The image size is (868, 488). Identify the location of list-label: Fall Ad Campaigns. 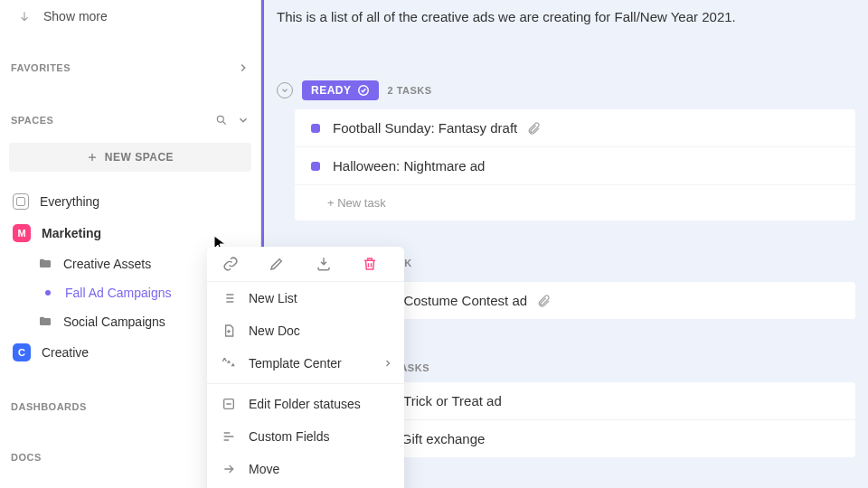
(118, 293).